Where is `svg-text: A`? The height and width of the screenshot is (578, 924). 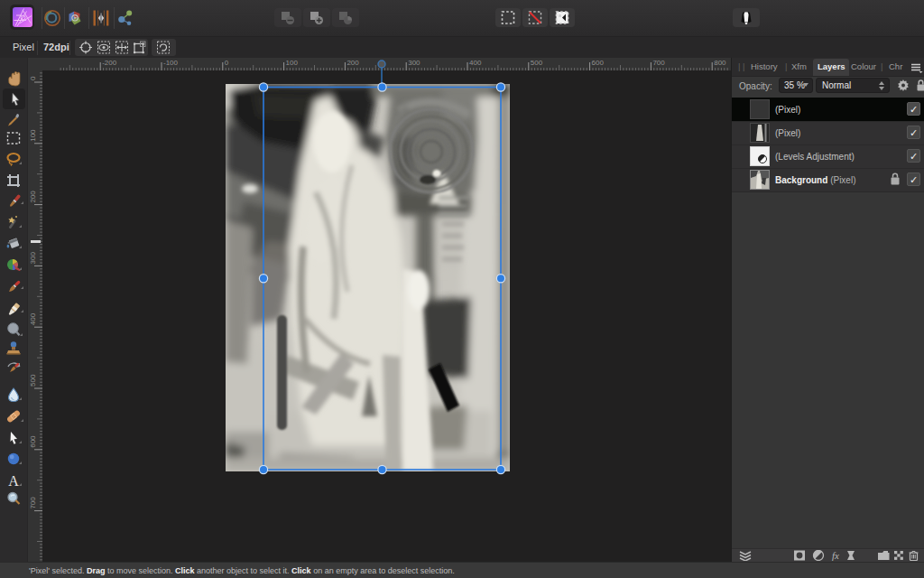 svg-text: A is located at coordinates (14, 480).